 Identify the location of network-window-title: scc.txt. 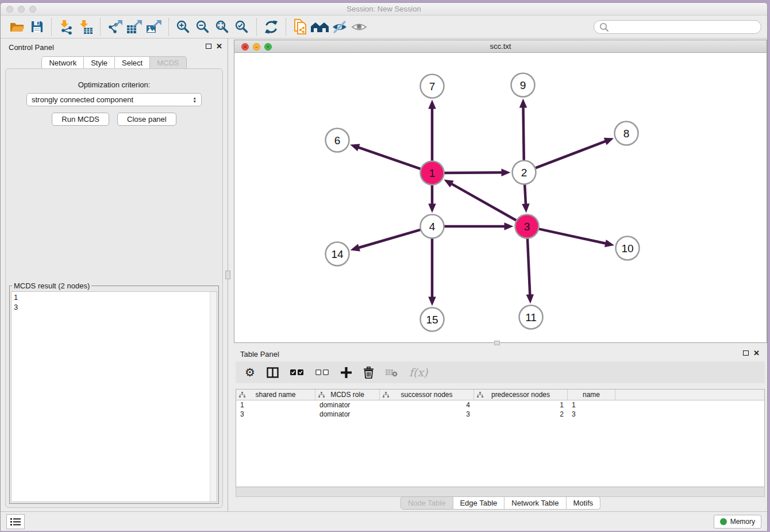
(500, 46).